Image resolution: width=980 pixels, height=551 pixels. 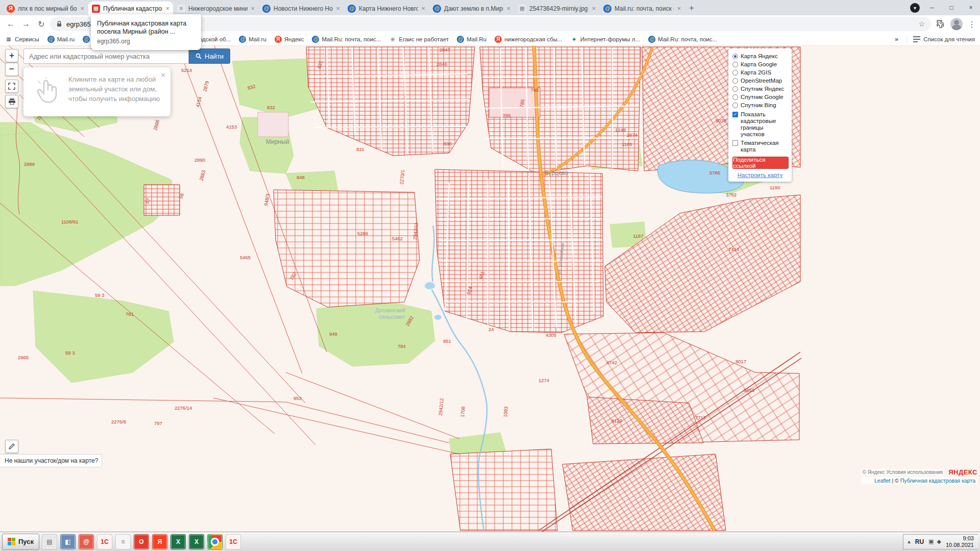 I want to click on start-button: Пуск, so click(x=20, y=542).